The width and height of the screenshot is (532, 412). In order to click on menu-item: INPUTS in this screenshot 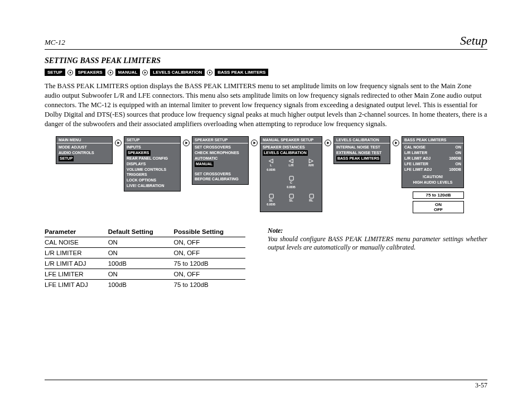, I will do `click(152, 147)`.